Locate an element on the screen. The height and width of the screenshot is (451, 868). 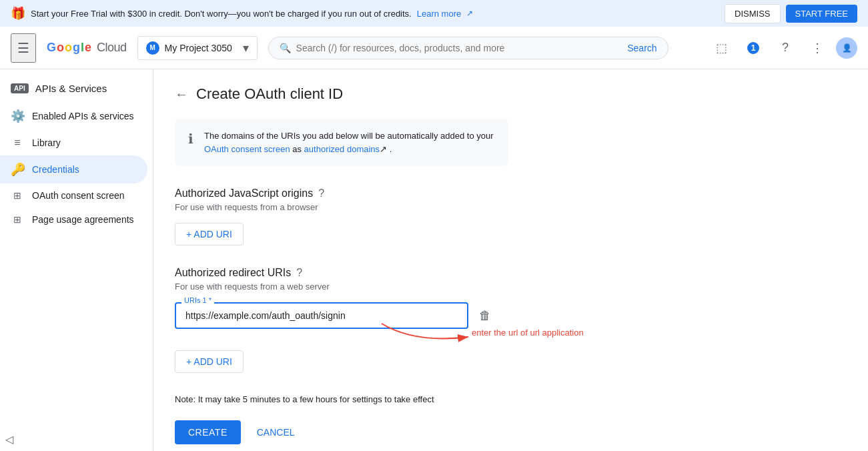
annotation-text: enter the url of url application is located at coordinates (528, 332).